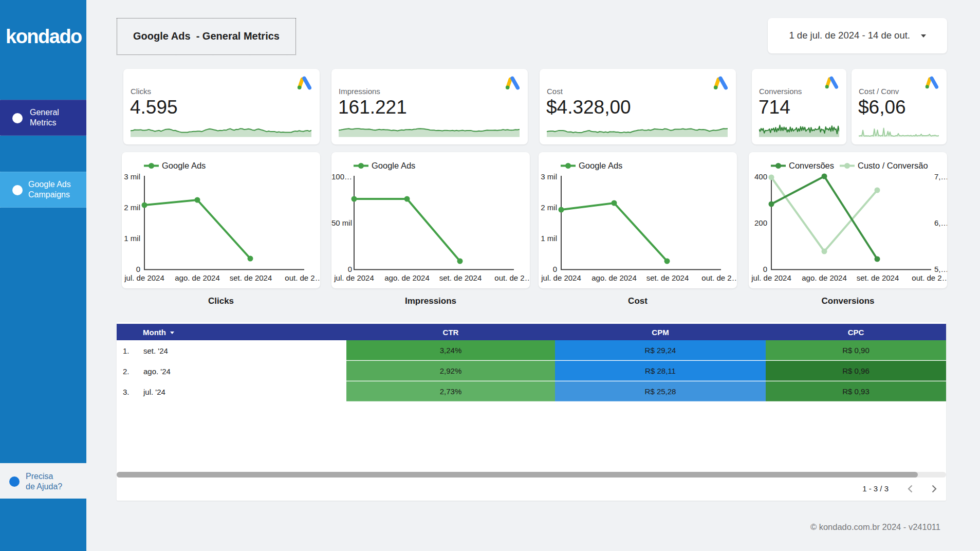 The height and width of the screenshot is (551, 980). I want to click on svg-text: 7,…, so click(940, 177).